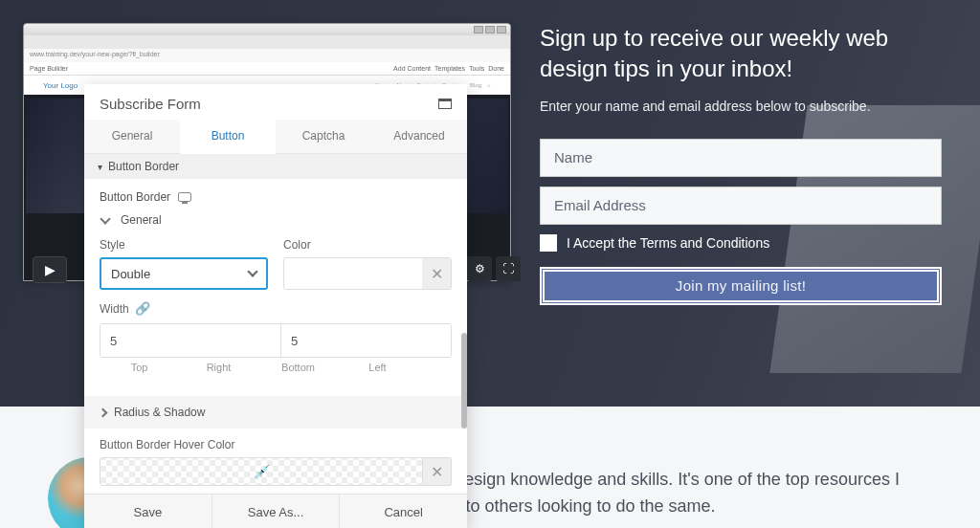  I want to click on style-select: Double, so click(184, 274).